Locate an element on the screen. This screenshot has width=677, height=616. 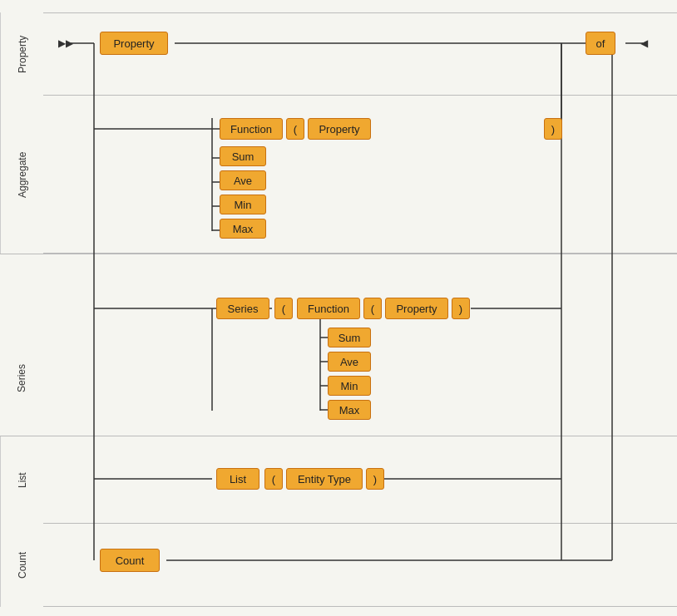
node-list: List is located at coordinates (238, 479).